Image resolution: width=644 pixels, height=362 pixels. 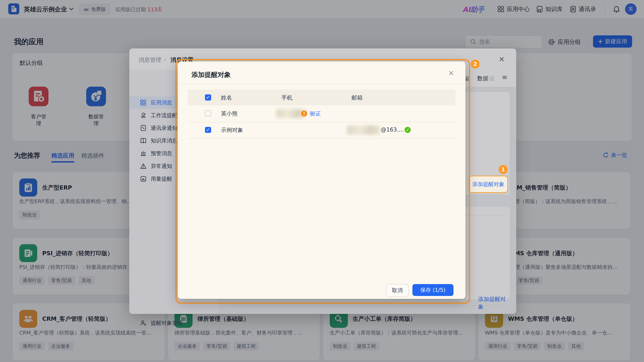 I want to click on dialog-header-divider, so click(x=322, y=84).